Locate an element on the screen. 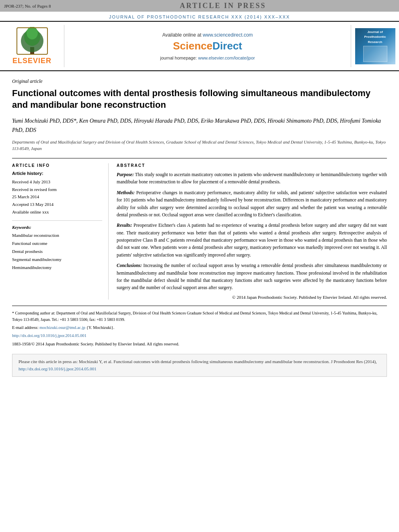  abstract-methods: Methods: Perioperative changes in mastic… is located at coordinates (252, 204).